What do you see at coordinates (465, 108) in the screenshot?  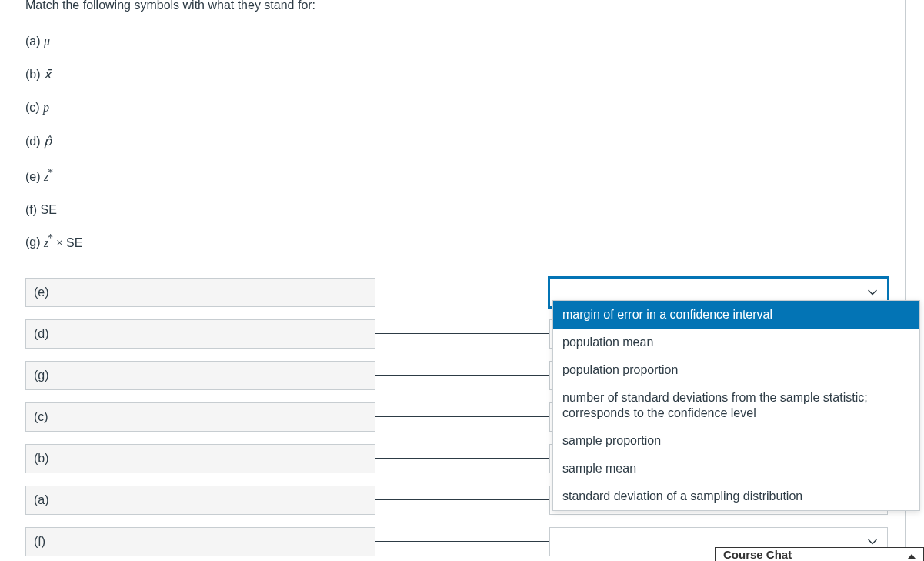 I see `symbol-item-c: (c) p` at bounding box center [465, 108].